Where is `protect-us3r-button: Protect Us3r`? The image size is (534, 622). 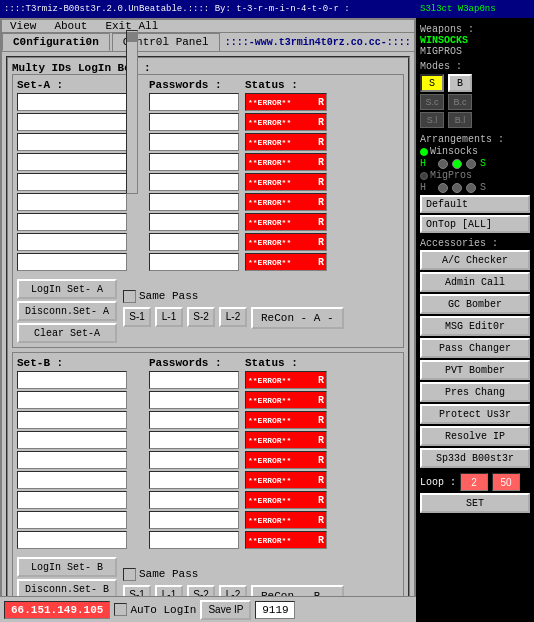
protect-us3r-button: Protect Us3r is located at coordinates (475, 414).